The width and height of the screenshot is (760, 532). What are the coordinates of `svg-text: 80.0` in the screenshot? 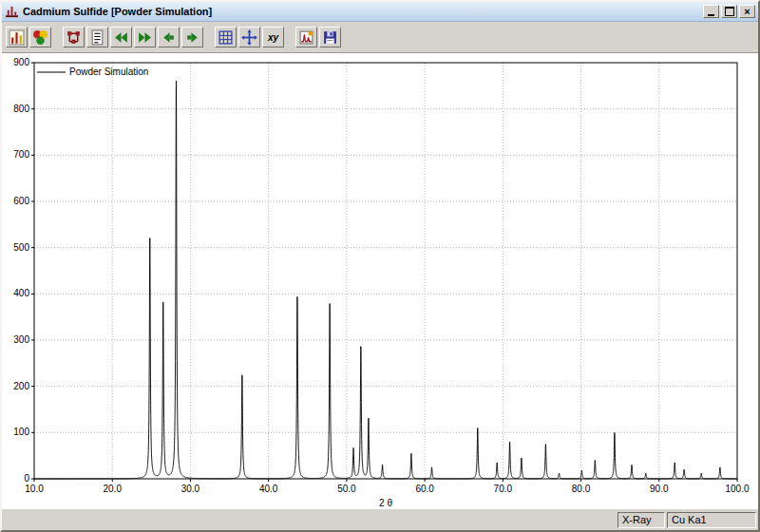 It's located at (581, 488).